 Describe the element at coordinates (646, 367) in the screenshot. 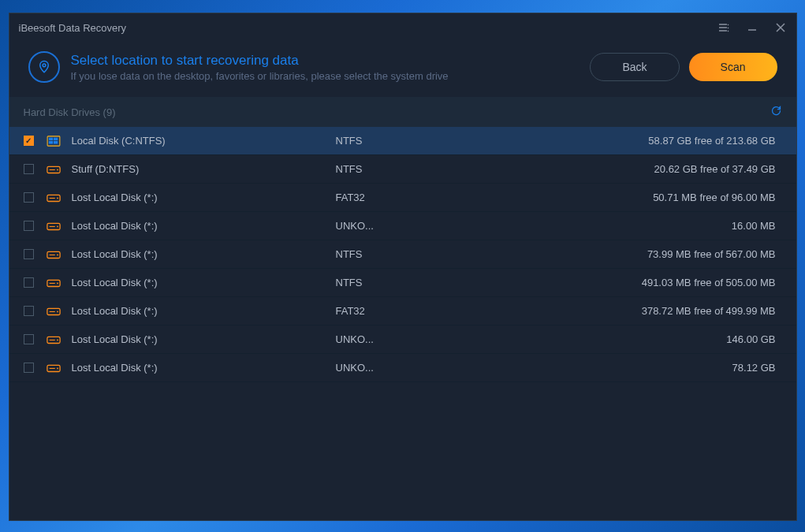

I see `drive-size: 78.12 GB` at that location.